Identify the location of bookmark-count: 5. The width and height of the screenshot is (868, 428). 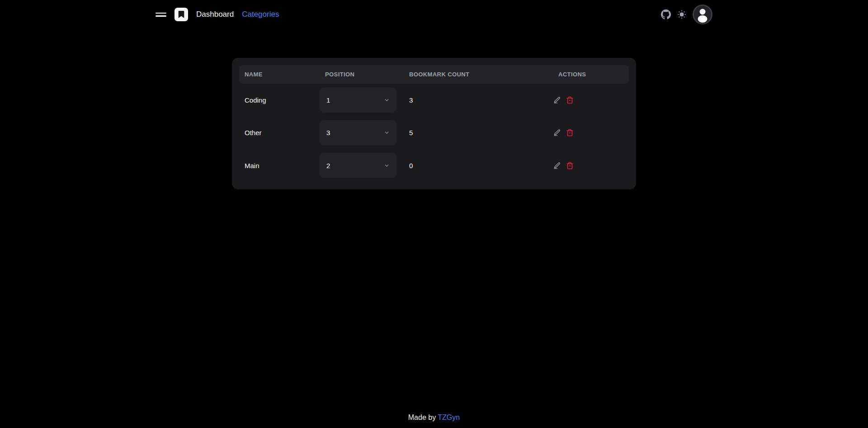
(478, 133).